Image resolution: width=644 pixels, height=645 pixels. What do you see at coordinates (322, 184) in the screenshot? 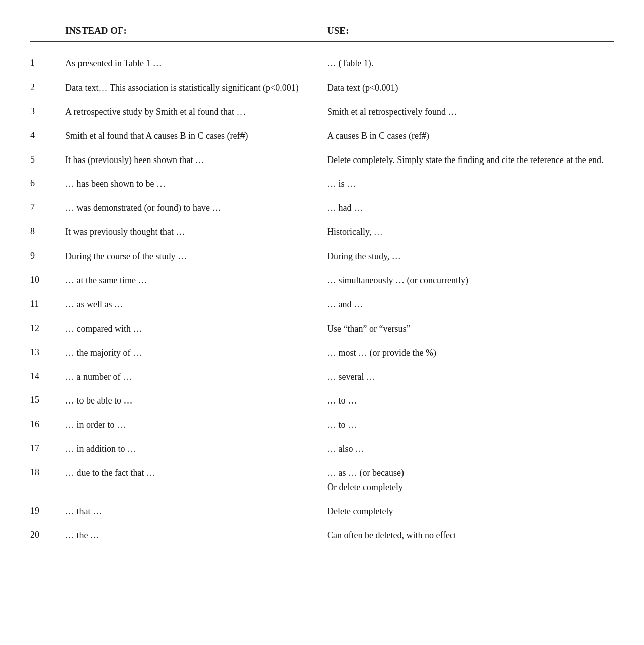
I see `table-row: 6… has been shown to be …… is …` at bounding box center [322, 184].